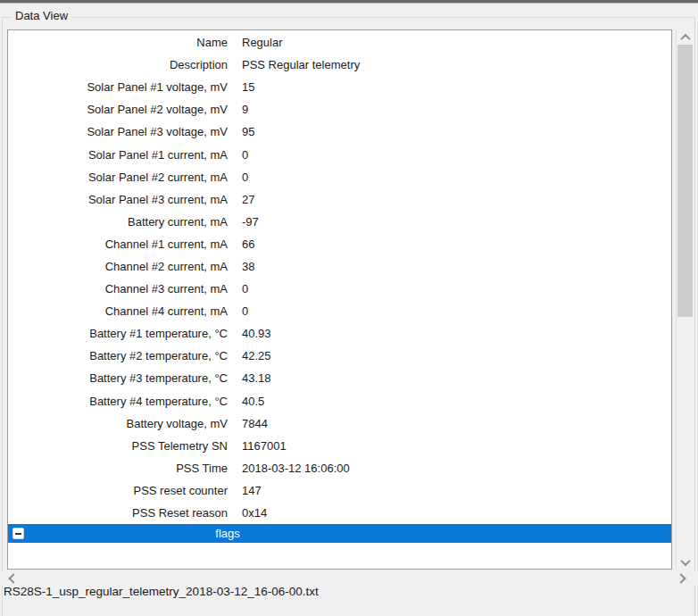 The image size is (698, 616). What do you see at coordinates (457, 491) in the screenshot?
I see `row-value: 147` at bounding box center [457, 491].